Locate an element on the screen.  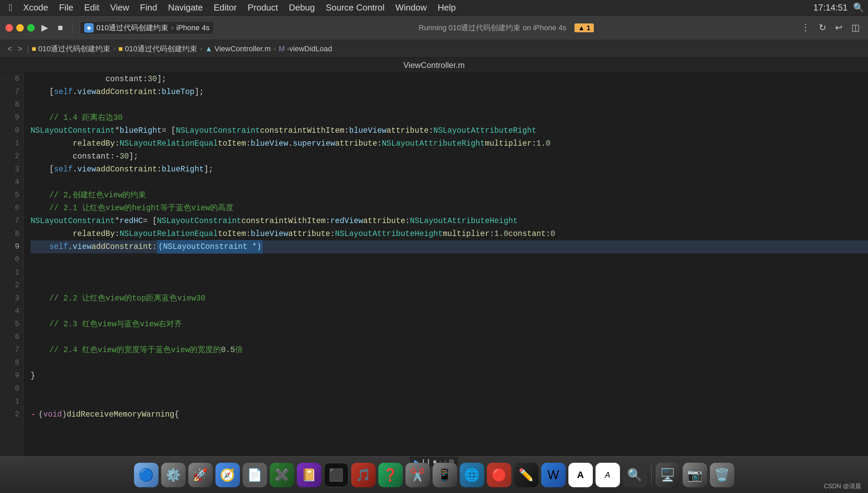
close-button is located at coordinates (9, 28).